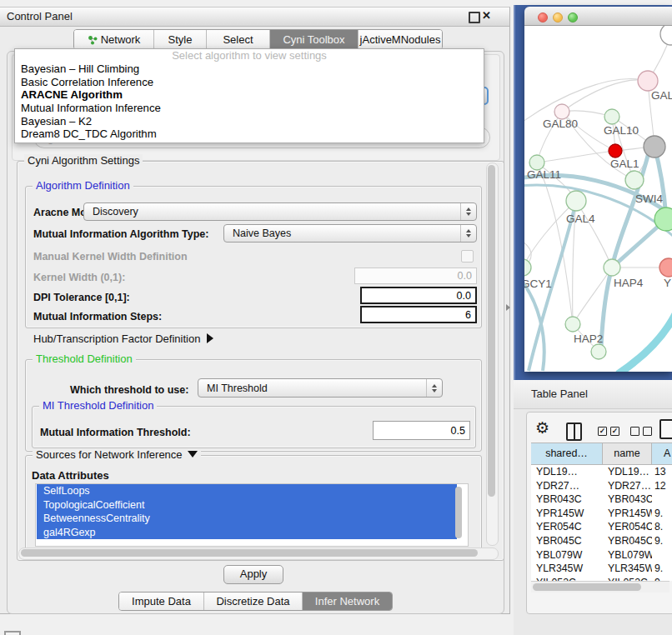 Image resolution: width=672 pixels, height=635 pixels. I want to click on tab-network: Network, so click(114, 40).